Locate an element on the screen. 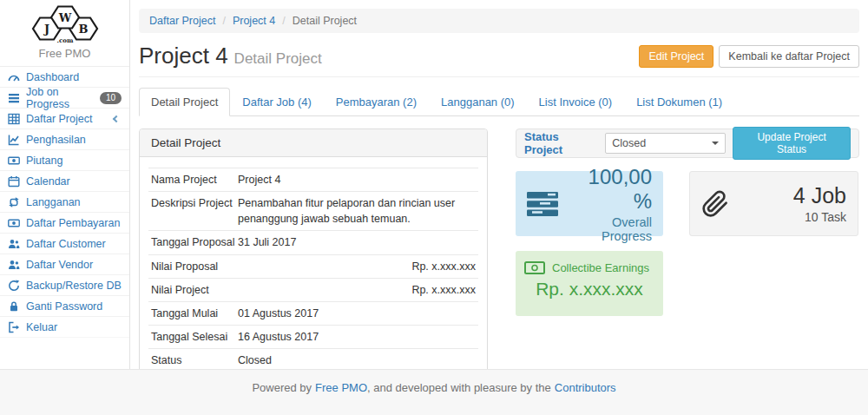  money-bill-icon is located at coordinates (535, 267).